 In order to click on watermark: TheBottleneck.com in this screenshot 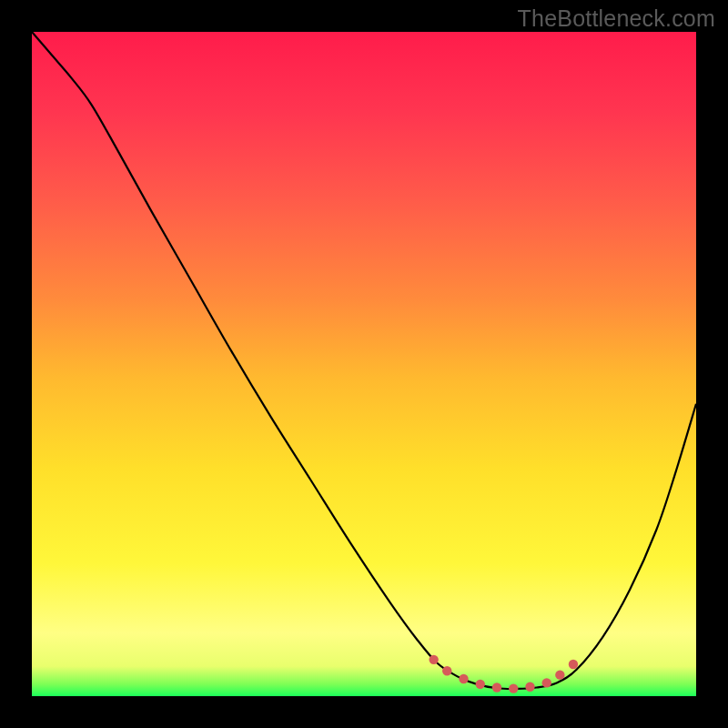, I will do `click(617, 18)`.